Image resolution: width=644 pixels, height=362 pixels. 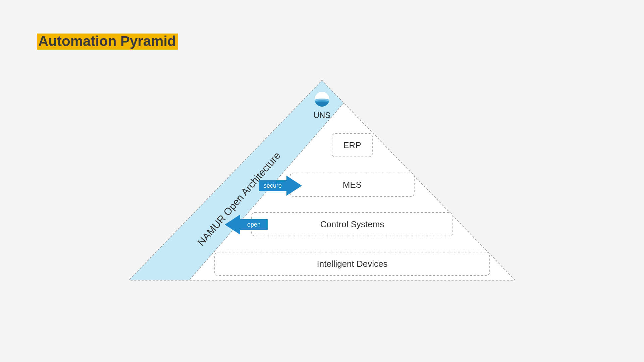 What do you see at coordinates (352, 145) in the screenshot?
I see `level-erp-label: ERP` at bounding box center [352, 145].